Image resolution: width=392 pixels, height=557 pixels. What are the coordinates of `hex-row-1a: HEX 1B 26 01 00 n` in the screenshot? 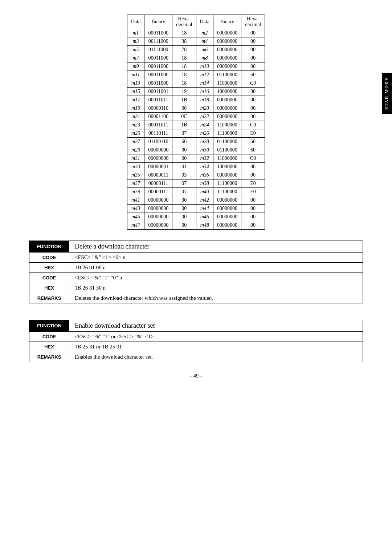 It's located at (196, 268).